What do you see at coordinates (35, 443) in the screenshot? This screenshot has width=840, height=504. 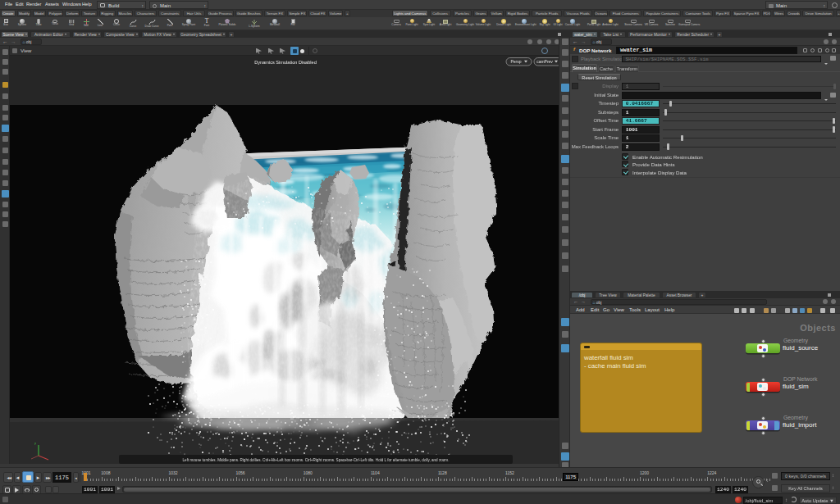 I see `svg-text: y` at bounding box center [35, 443].